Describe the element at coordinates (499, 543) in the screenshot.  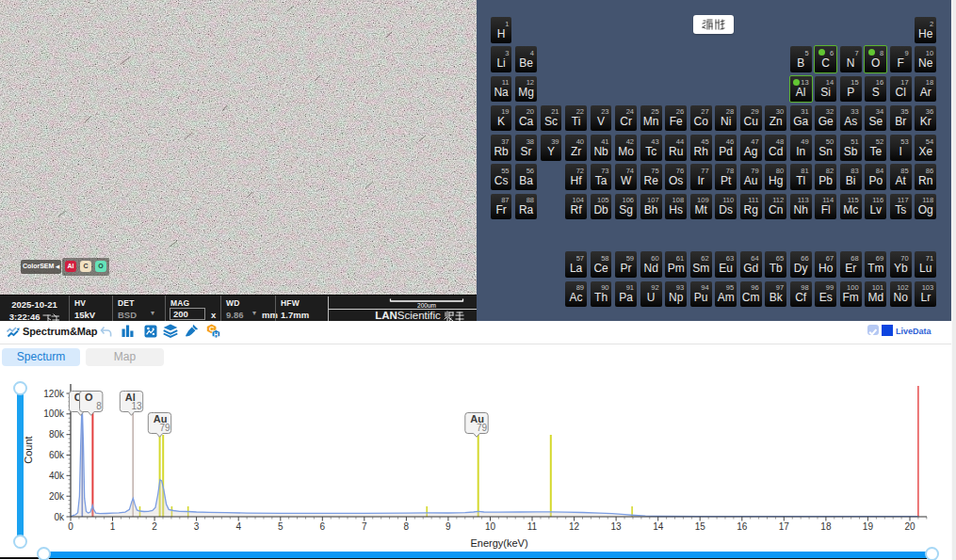
I see `svg-text: Energy(keV)` at that location.